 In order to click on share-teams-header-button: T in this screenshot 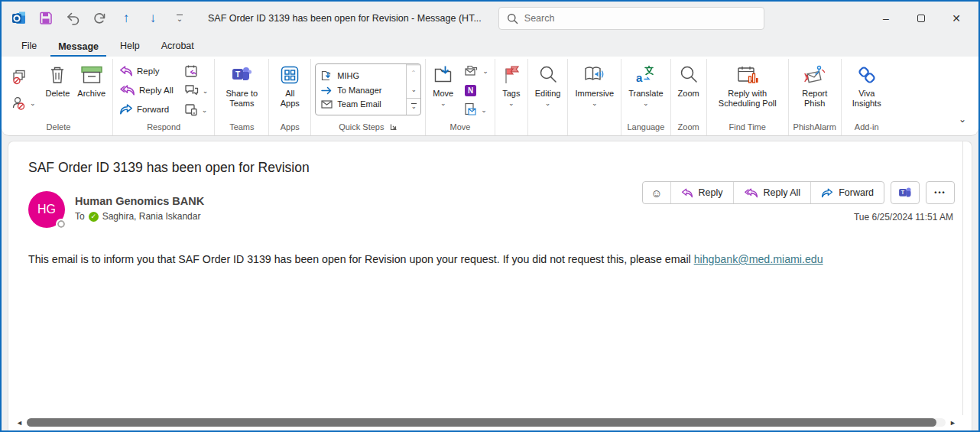, I will do `click(905, 193)`.